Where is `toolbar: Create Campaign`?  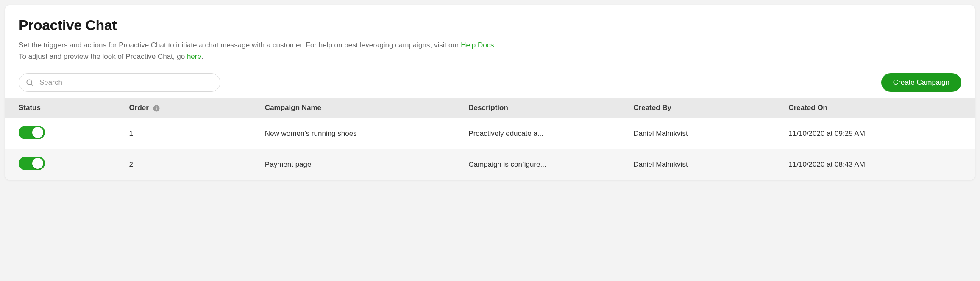
toolbar: Create Campaign is located at coordinates (490, 84).